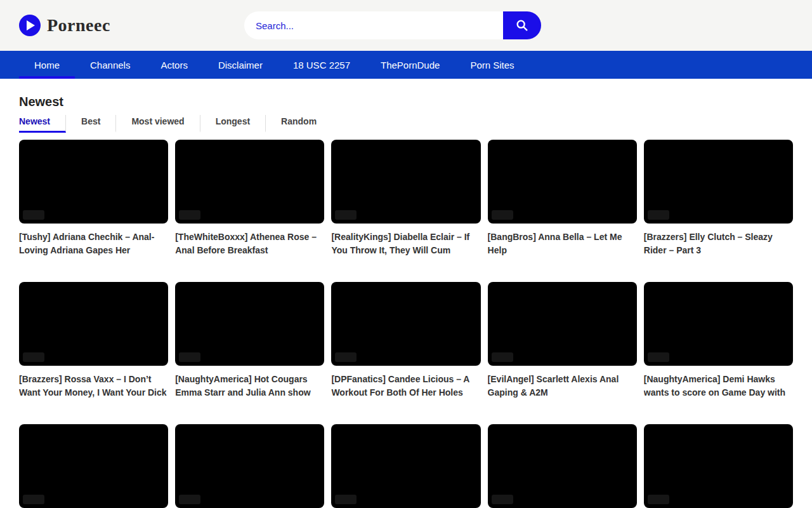 This screenshot has width=812, height=508. Describe the element at coordinates (250, 386) in the screenshot. I see `video-title: [NaughtyAmerica] Hot Cougars Emma Starr …` at that location.